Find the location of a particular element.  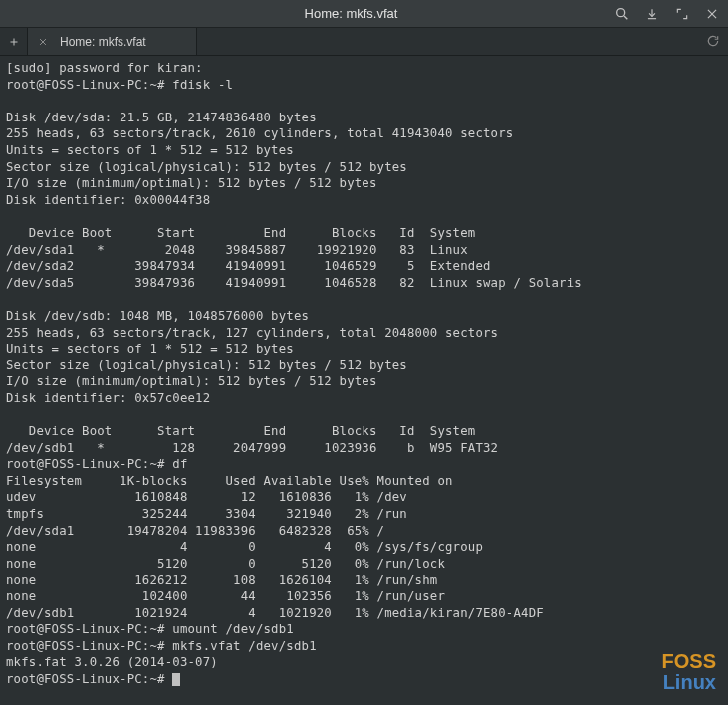

terminal-line: Filesystem 1K-blocks Used Available Use%… is located at coordinates (364, 482).